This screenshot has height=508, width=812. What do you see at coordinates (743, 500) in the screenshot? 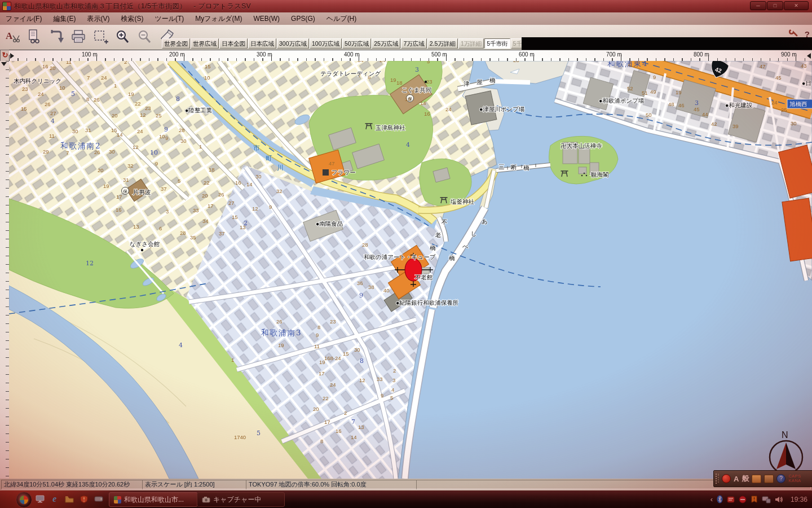
I see `no-entry-icon` at bounding box center [743, 500].